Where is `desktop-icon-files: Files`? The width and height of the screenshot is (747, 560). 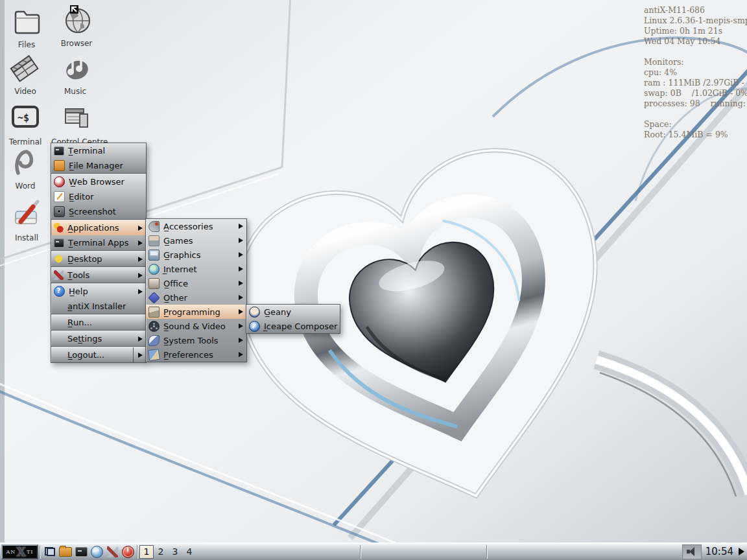
desktop-icon-files: Files is located at coordinates (27, 27).